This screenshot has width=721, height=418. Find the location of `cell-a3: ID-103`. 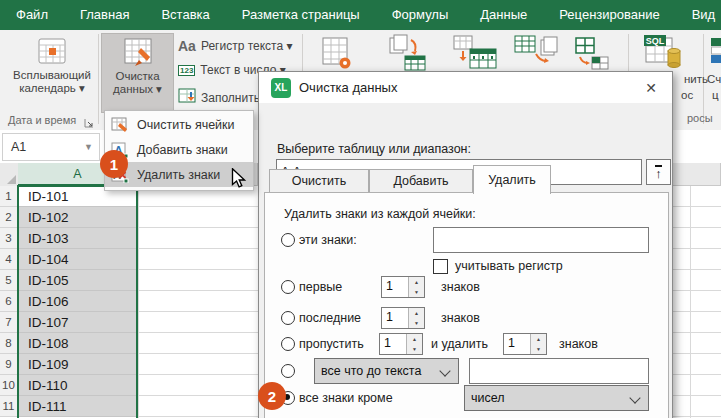

cell-a3: ID-103 is located at coordinates (78, 238).